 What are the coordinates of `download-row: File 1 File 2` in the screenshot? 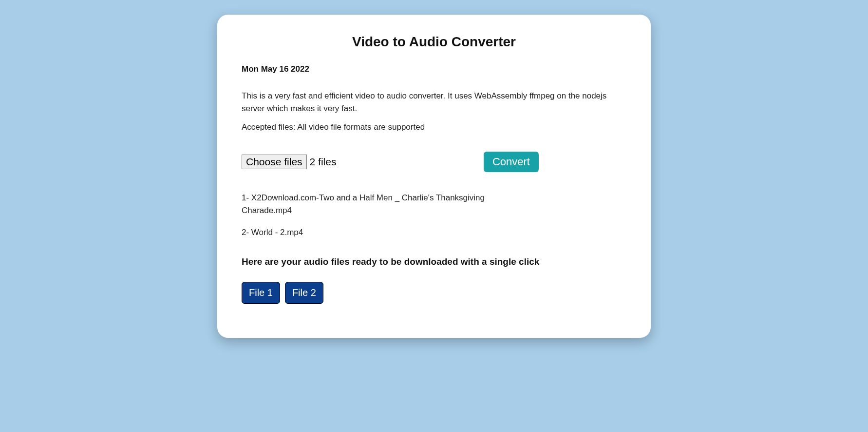 It's located at (434, 293).